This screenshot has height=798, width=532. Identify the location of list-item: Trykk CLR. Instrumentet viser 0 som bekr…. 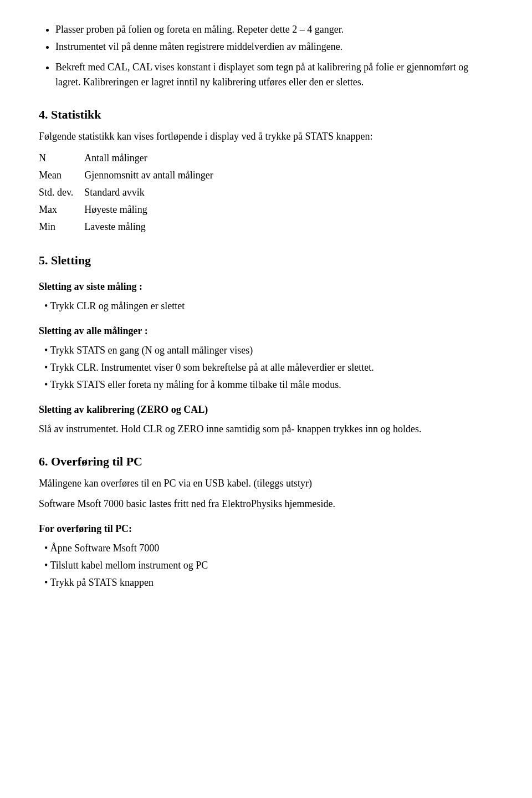
(269, 368).